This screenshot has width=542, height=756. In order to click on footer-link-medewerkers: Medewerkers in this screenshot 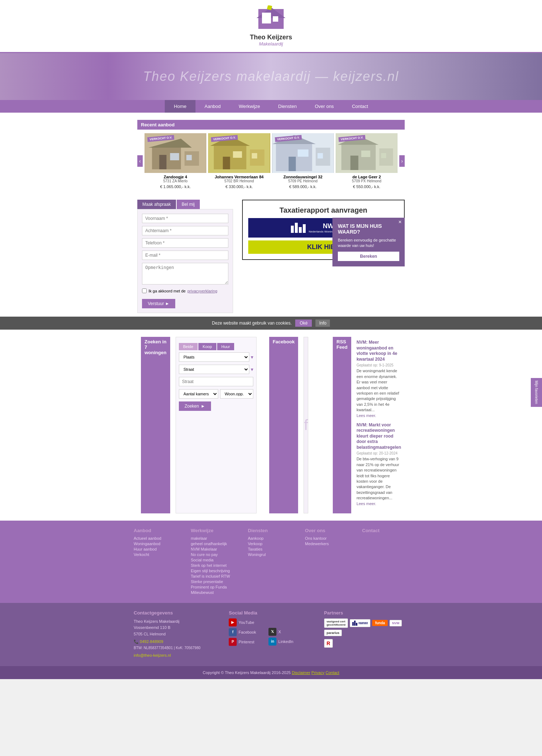, I will do `click(328, 544)`.